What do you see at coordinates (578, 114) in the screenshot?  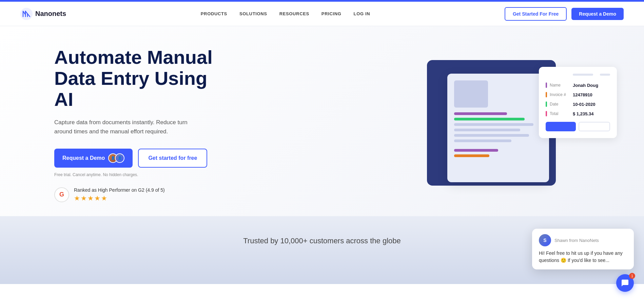 I see `info-row-total: Total $ 1,235.34` at bounding box center [578, 114].